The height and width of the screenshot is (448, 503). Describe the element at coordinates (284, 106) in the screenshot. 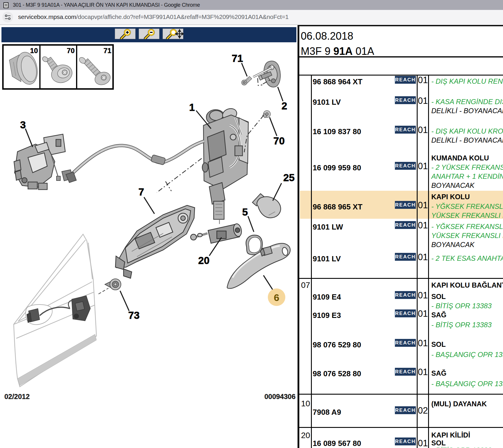

I see `svg-text: 2` at that location.